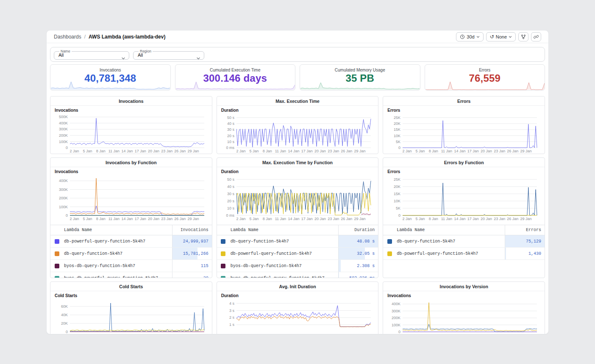 This screenshot has width=595, height=364. I want to click on avg-init-duration-chart: 4 s3 s2 s1 s2 Jan5 Jan8 Jan11 Jan14 Jan1…, so click(298, 317).